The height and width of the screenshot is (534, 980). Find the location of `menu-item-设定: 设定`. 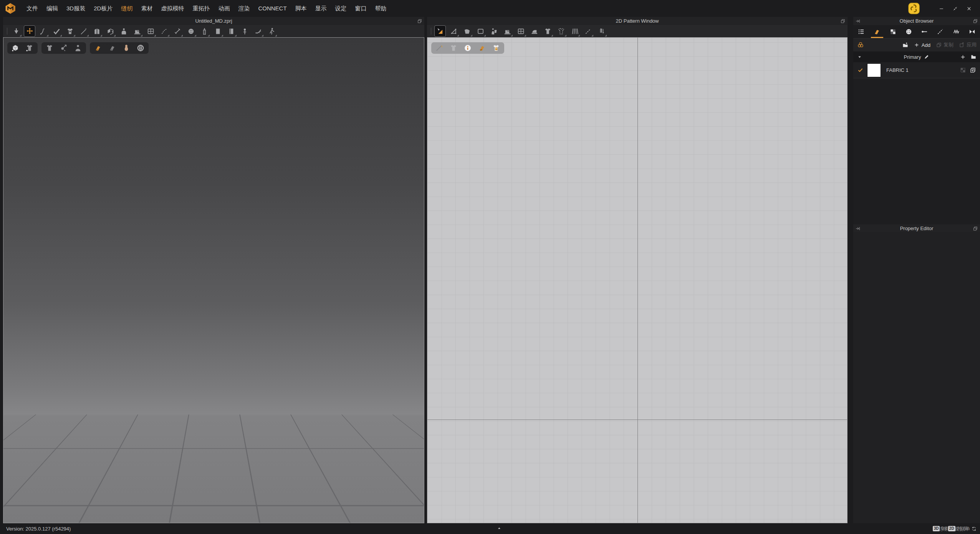

menu-item-设定: 设定 is located at coordinates (341, 8).